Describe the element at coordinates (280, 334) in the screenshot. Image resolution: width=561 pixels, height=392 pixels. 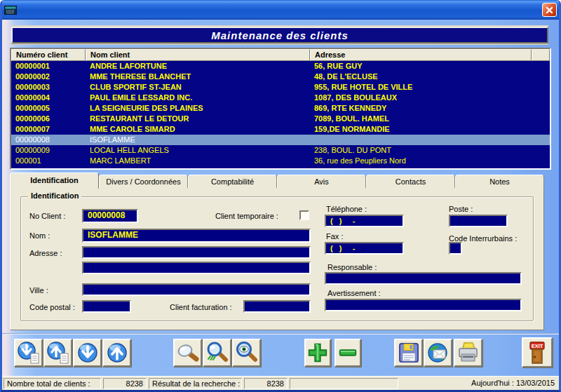
I see `toolbar-divider` at that location.